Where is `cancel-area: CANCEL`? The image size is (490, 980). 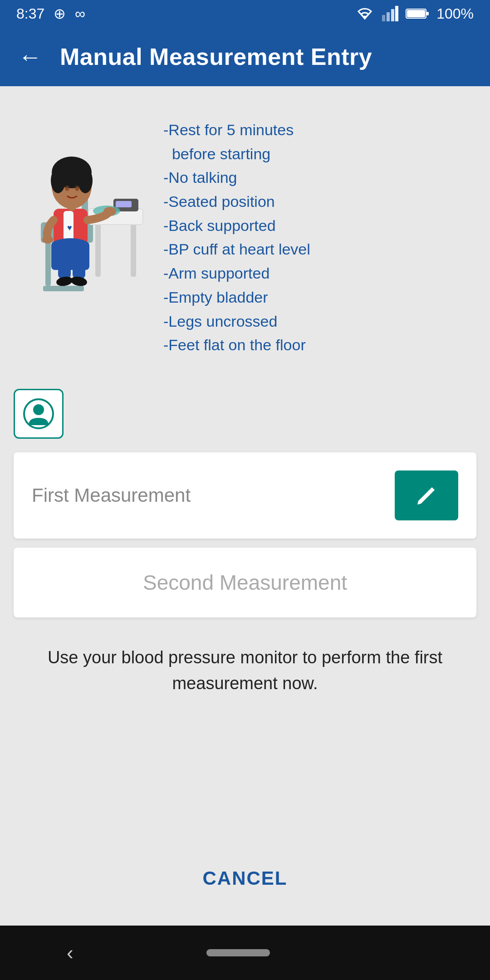
cancel-area: CANCEL is located at coordinates (245, 887).